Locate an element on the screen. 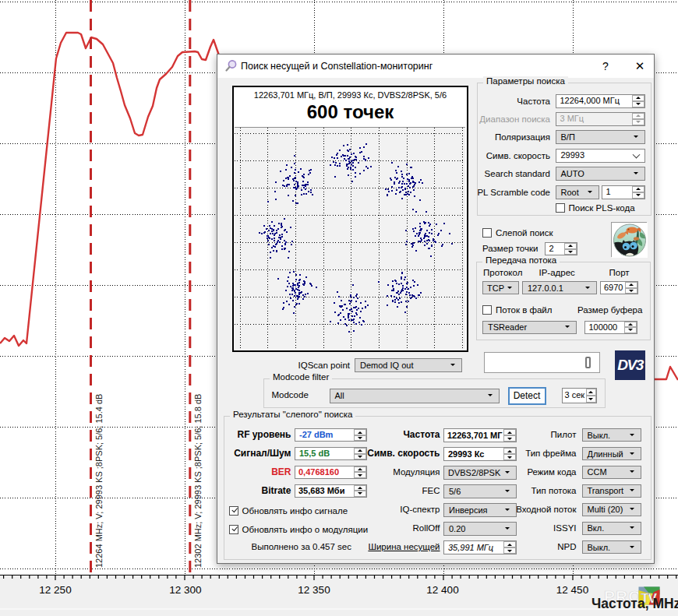 The image size is (678, 616). svg-text: 12 250 is located at coordinates (55, 590).